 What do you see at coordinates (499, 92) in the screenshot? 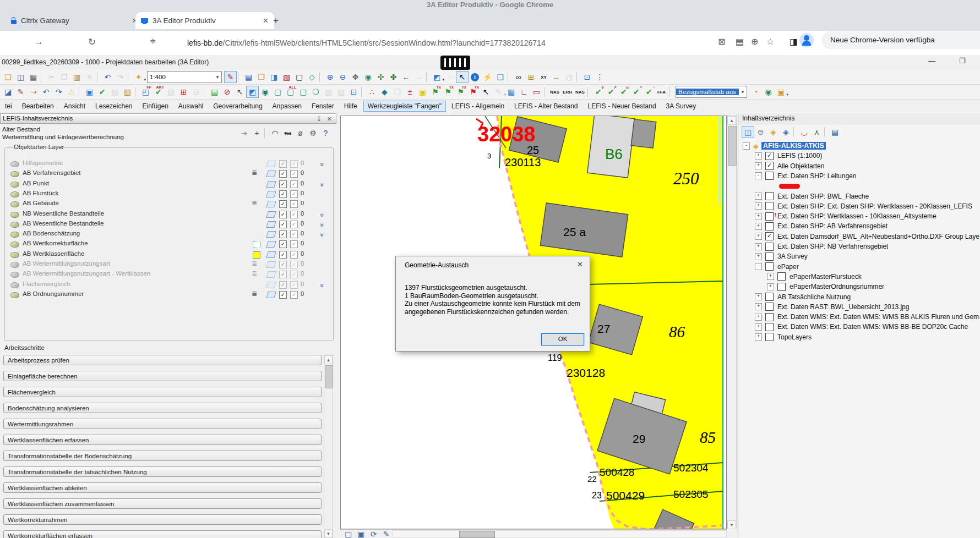
I see `pencil-gray-icon: ✎▾` at bounding box center [499, 92].